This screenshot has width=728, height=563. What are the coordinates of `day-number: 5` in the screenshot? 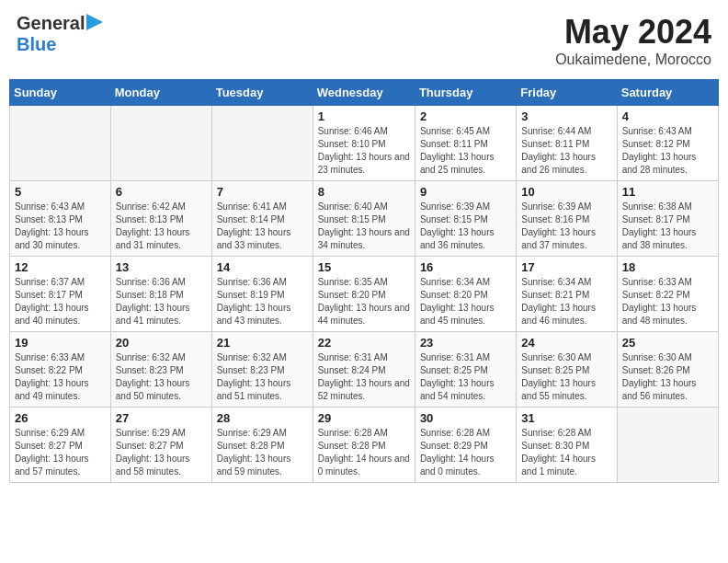 It's located at (61, 191).